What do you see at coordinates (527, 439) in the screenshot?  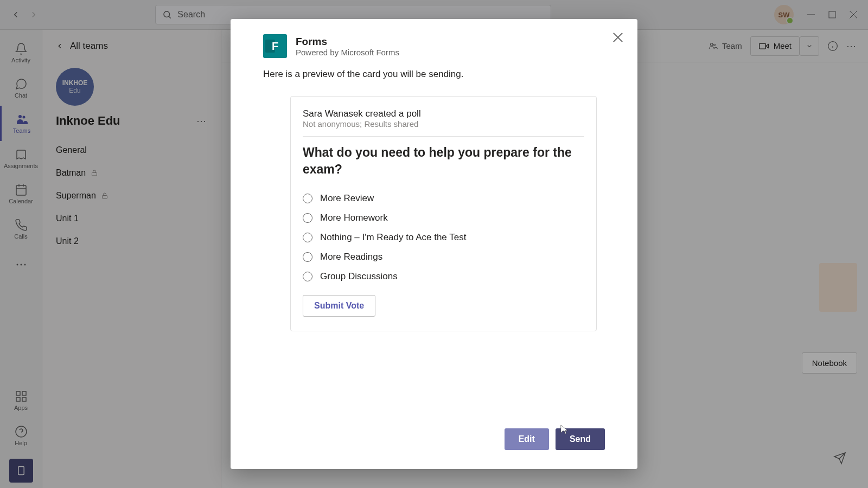 I see `edit-button: Edit` at bounding box center [527, 439].